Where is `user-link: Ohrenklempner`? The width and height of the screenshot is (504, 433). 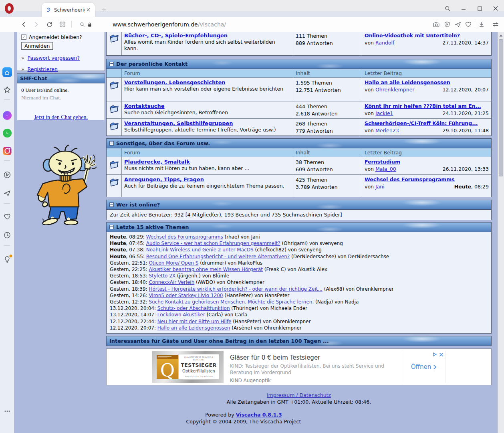
user-link: Ohrenklempner is located at coordinates (395, 90).